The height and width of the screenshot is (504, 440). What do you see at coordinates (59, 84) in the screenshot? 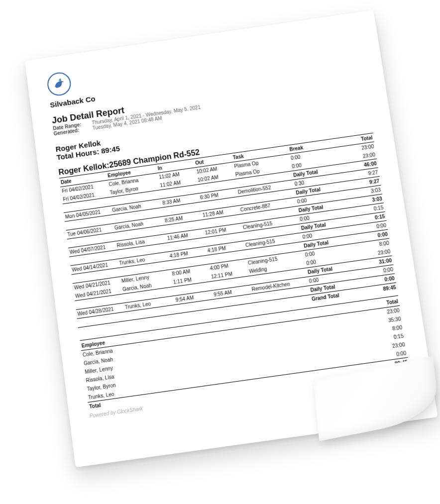
I see `shark-icon` at bounding box center [59, 84].